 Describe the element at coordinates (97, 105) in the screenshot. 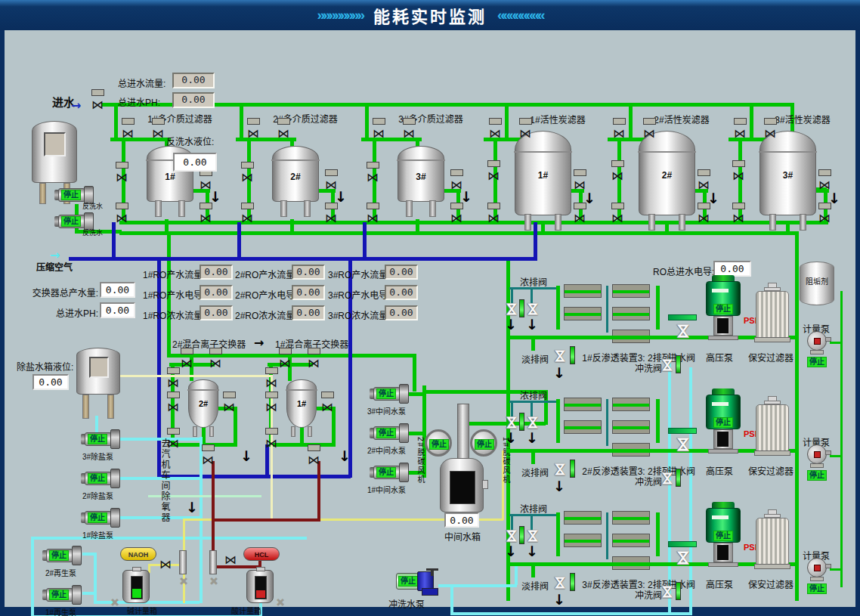

I see `inlet-valve` at that location.